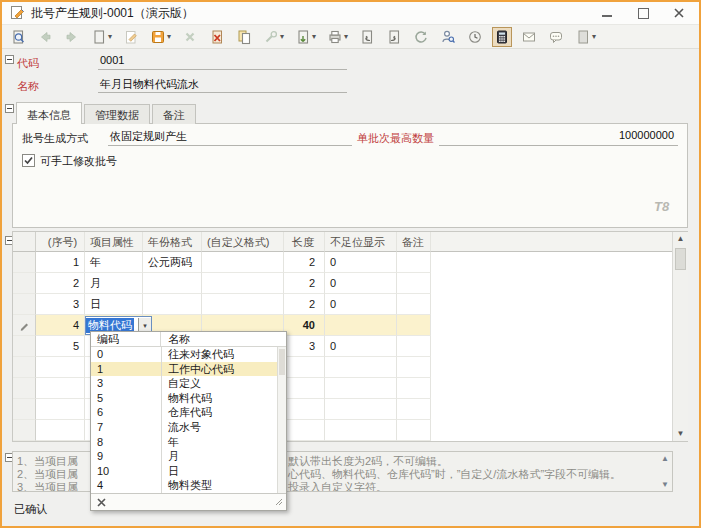 The image size is (701, 528). Describe the element at coordinates (338, 37) in the screenshot. I see `print-icon: ▾` at that location.